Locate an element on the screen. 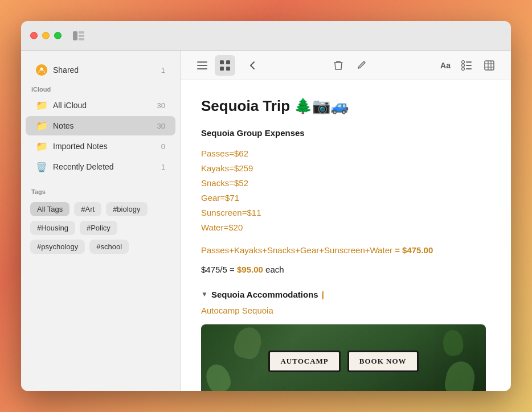  expense-water: Water=$20 is located at coordinates (346, 228).